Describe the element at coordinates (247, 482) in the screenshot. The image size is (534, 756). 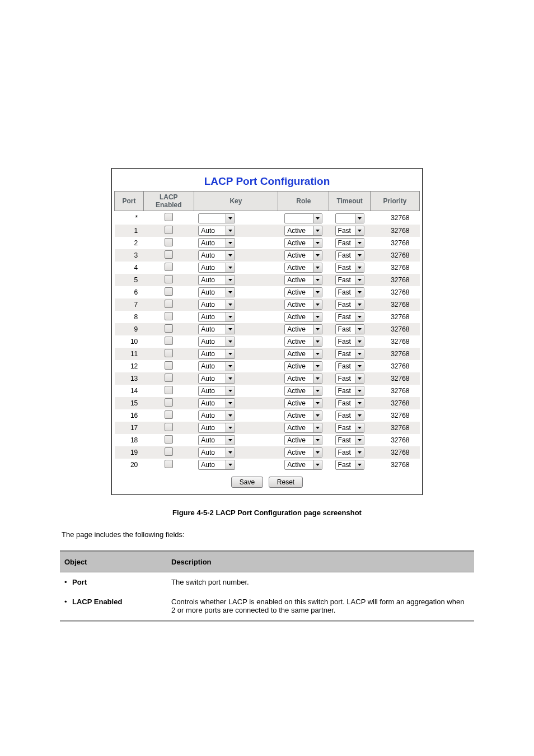
I see `save-button: Save` at that location.